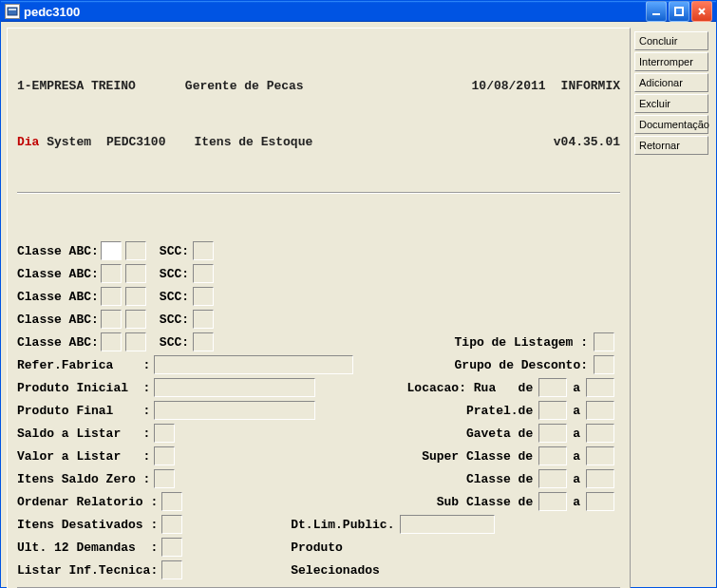 This screenshot has height=588, width=717. What do you see at coordinates (235, 410) in the screenshot?
I see `produto-final-input` at bounding box center [235, 410].